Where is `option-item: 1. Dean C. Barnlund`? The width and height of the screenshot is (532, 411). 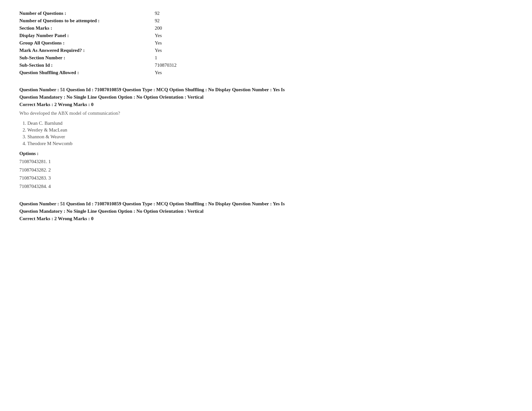 option-item: 1. Dean C. Barnlund is located at coordinates (268, 123).